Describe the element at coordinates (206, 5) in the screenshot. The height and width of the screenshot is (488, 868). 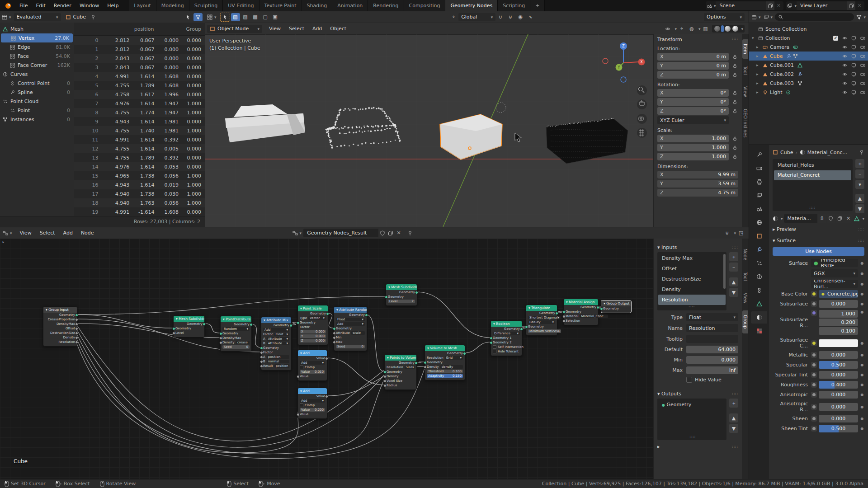
I see `workspace-tab-sculpting: Sculpting` at that location.